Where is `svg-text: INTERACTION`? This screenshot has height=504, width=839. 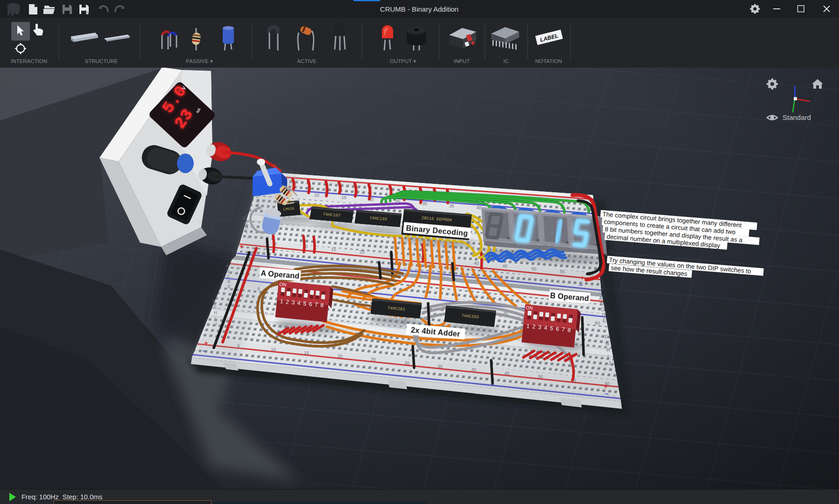 svg-text: INTERACTION is located at coordinates (29, 61).